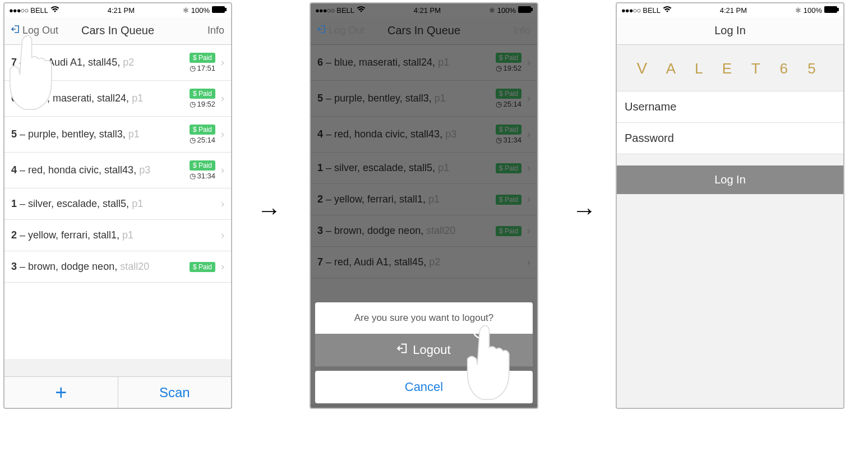 The width and height of the screenshot is (868, 451). I want to click on row-text: 5 – purple, bentley, stall3, p1, so click(75, 135).